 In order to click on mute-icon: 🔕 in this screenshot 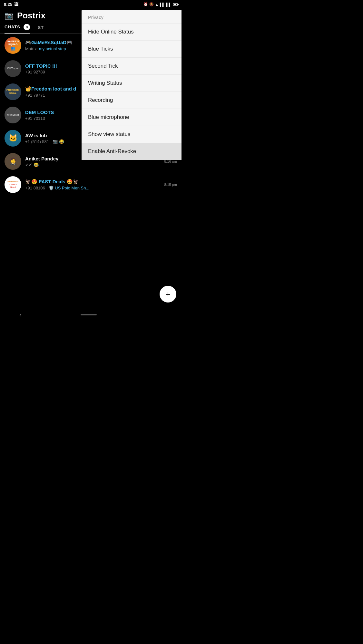, I will do `click(152, 5)`.